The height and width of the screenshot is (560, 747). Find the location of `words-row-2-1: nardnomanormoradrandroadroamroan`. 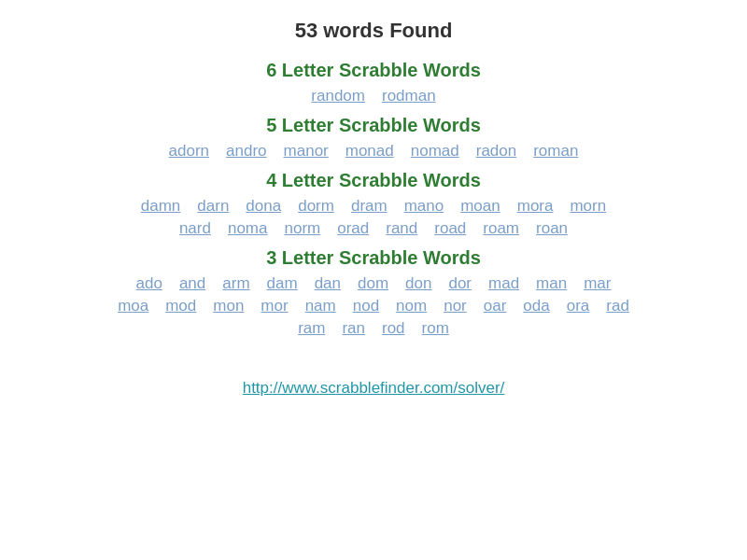

words-row-2-1: nardnomanormoradrandroadroamroan is located at coordinates (374, 229).